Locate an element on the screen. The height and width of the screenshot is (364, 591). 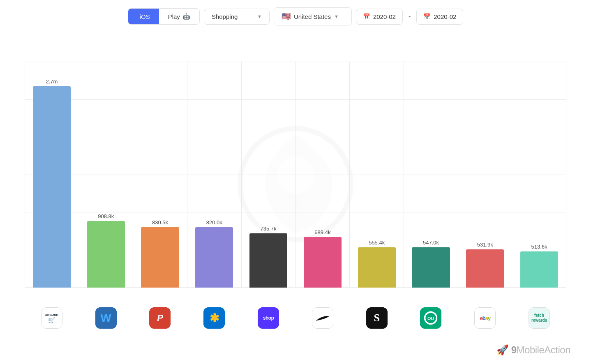
brand: 🚀 9MobileAction is located at coordinates (533, 350).